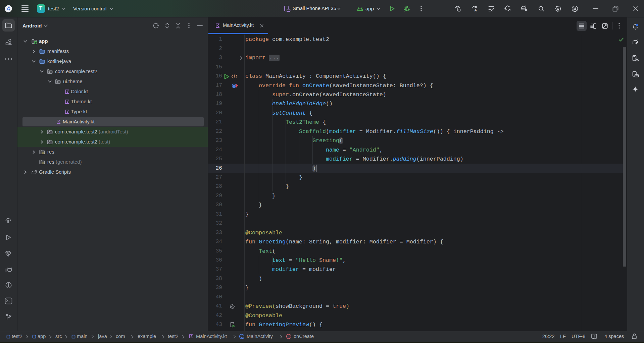 The image size is (644, 343). Describe the element at coordinates (242, 337) in the screenshot. I see `svg-text: C` at that location.